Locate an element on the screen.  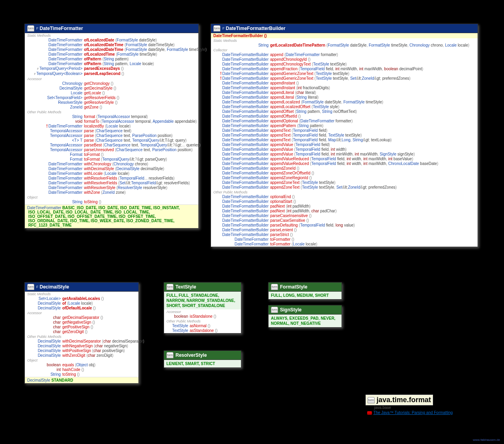
method-row: Set<Locale>getAvailableLocales () is located at coordinates (82, 299).